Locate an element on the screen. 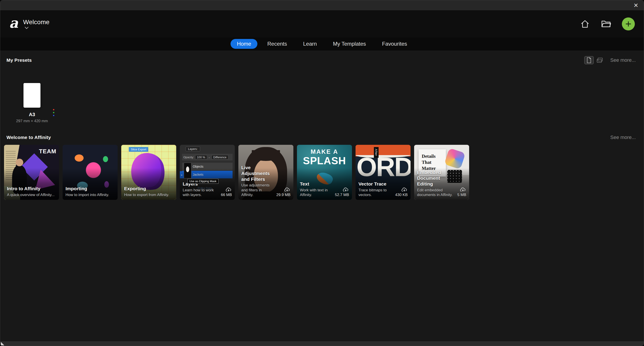 This screenshot has height=346, width=644. affinity-logo-icon: a is located at coordinates (14, 23).